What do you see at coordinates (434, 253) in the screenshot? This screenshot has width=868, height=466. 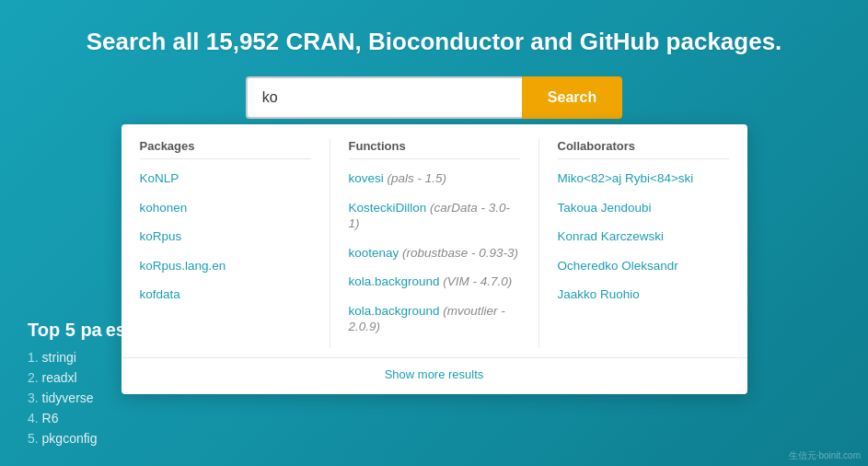 I see `list-item: kootenay (robustbase - 0.93-3)` at bounding box center [434, 253].